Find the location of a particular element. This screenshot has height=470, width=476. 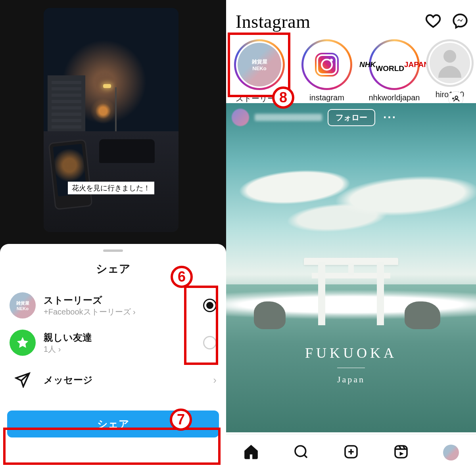

ig-header: Instagram is located at coordinates (351, 18).